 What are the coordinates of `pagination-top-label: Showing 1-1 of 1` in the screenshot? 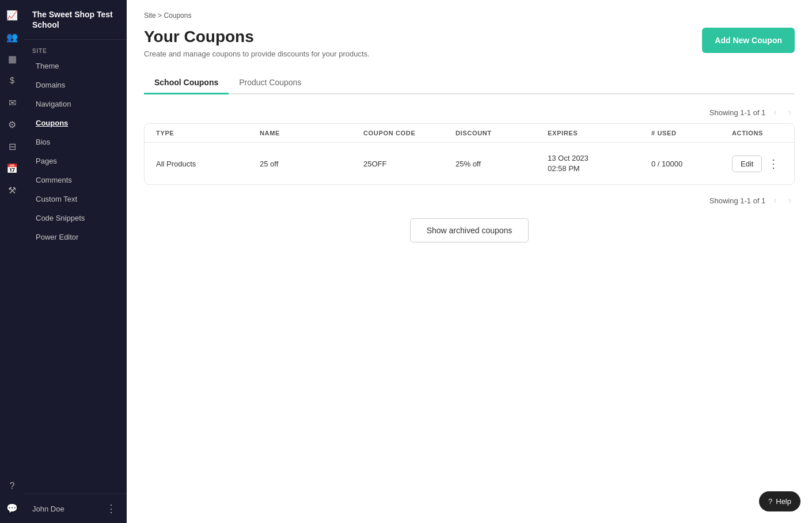 It's located at (738, 113).